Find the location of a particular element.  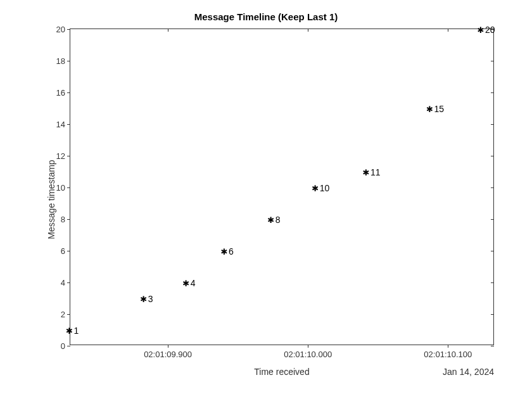

y-tick-label: 8 is located at coordinates (63, 219).